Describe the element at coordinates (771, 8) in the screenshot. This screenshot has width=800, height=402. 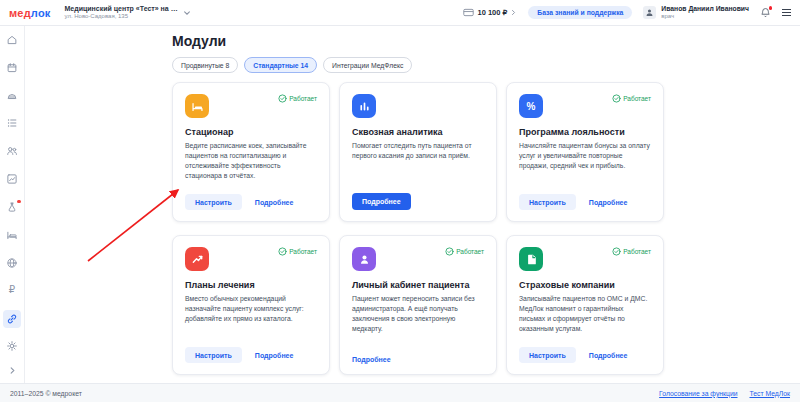
I see `notification-dot` at that location.